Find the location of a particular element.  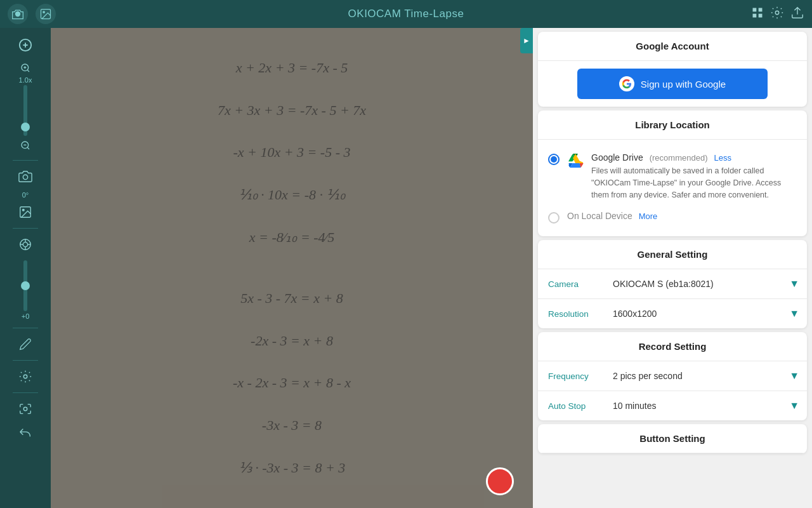

local-device-name: On Local Device is located at coordinates (600, 216).